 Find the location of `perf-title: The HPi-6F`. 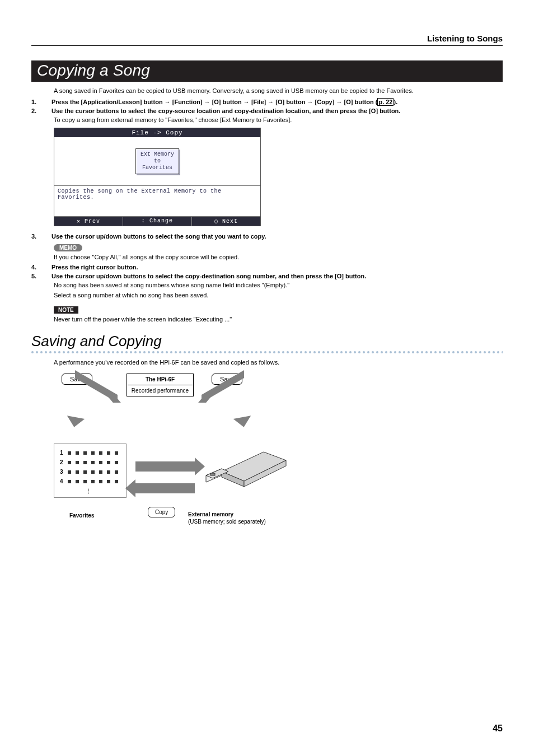

perf-title: The HPi-6F is located at coordinates (160, 380).